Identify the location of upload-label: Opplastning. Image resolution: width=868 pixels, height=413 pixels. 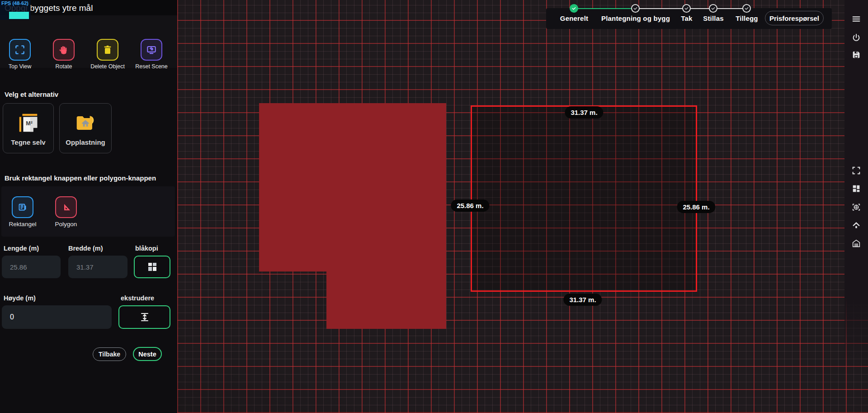
(85, 142).